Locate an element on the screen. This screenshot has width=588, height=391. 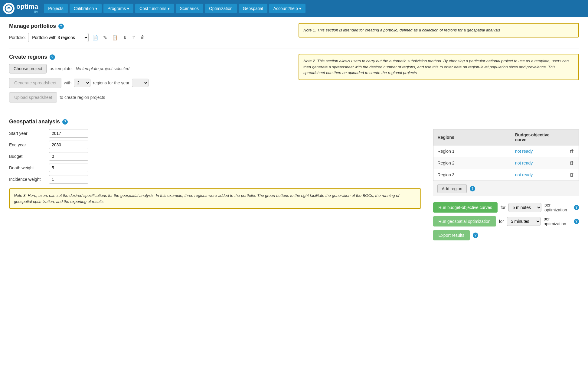
export-row: Export results ? is located at coordinates (506, 235).